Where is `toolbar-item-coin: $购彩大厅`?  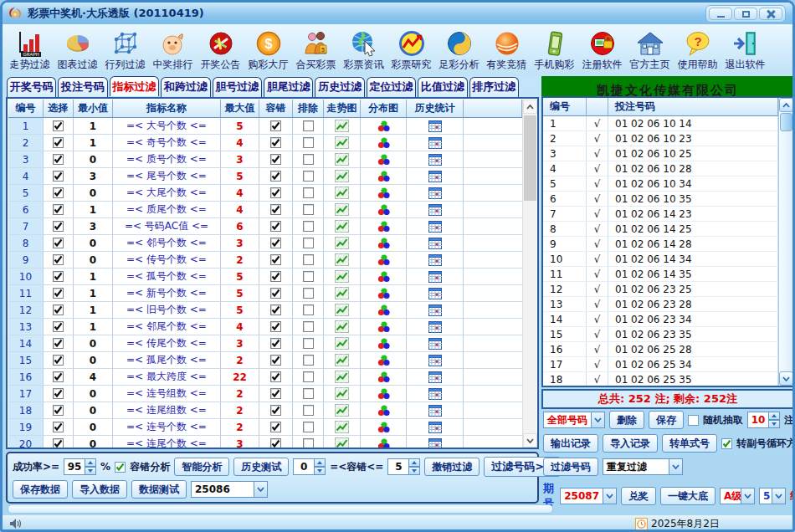 toolbar-item-coin: $购彩大厅 is located at coordinates (268, 51).